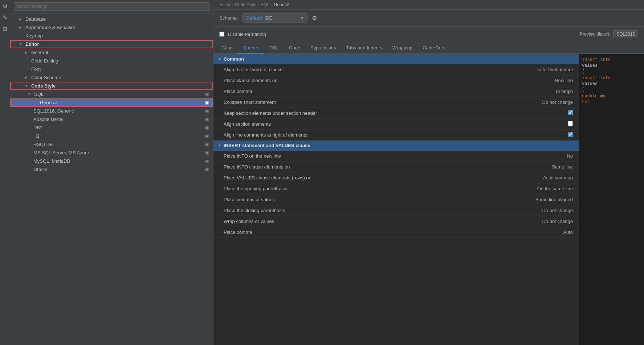  What do you see at coordinates (362, 167) in the screenshot?
I see `label-place-into-clause: Place INTO clause elements on` at bounding box center [362, 167].